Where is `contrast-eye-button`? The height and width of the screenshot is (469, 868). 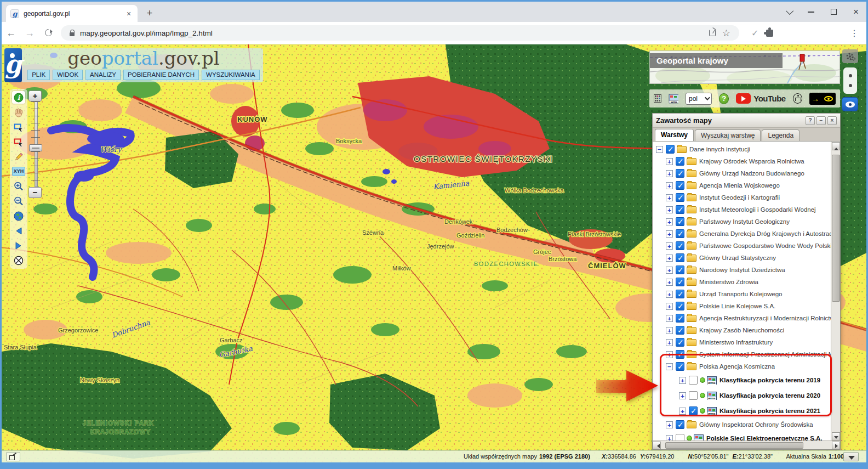 contrast-eye-button is located at coordinates (829, 99).